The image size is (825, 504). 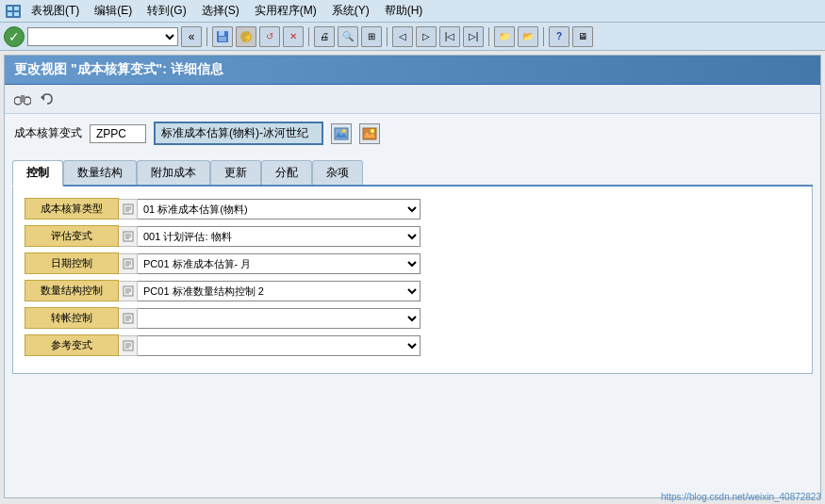 What do you see at coordinates (128, 264) in the screenshot?
I see `icon-date-ctrl` at bounding box center [128, 264].